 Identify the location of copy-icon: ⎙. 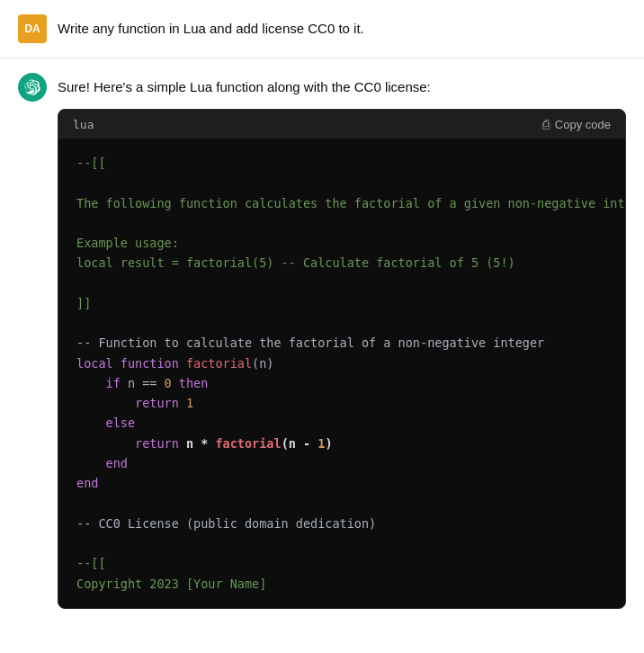
(546, 124).